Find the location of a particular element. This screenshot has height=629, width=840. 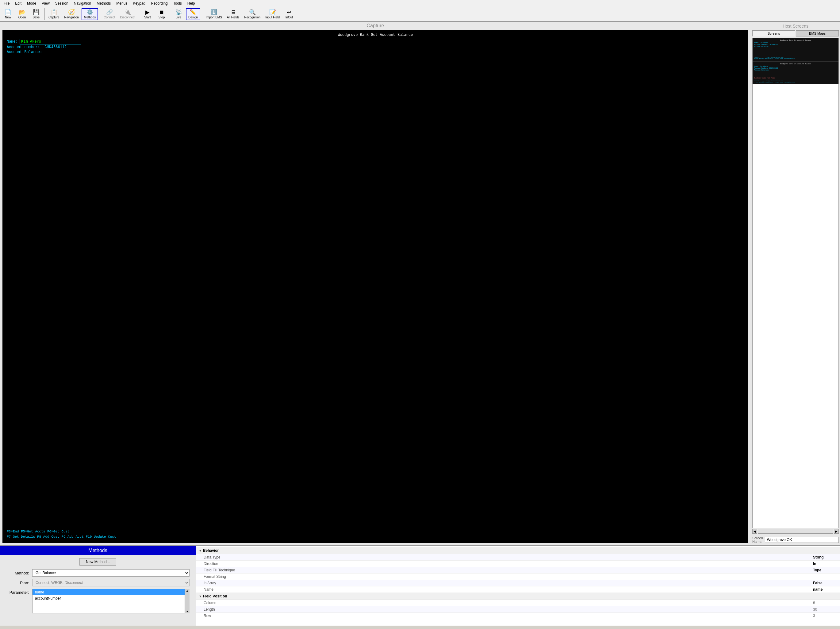

properties-panel: ▼ Behavior Data Type String Direction In… is located at coordinates (518, 586).